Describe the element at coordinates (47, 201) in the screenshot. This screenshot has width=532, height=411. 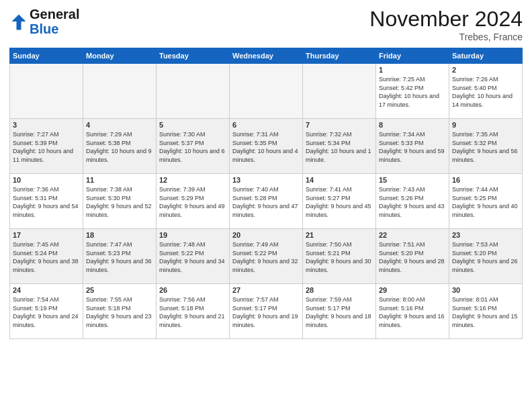
I see `calendar-cell: 10Sunrise: 7:36 AM Sunset: 5:31 PM Dayli…` at that location.